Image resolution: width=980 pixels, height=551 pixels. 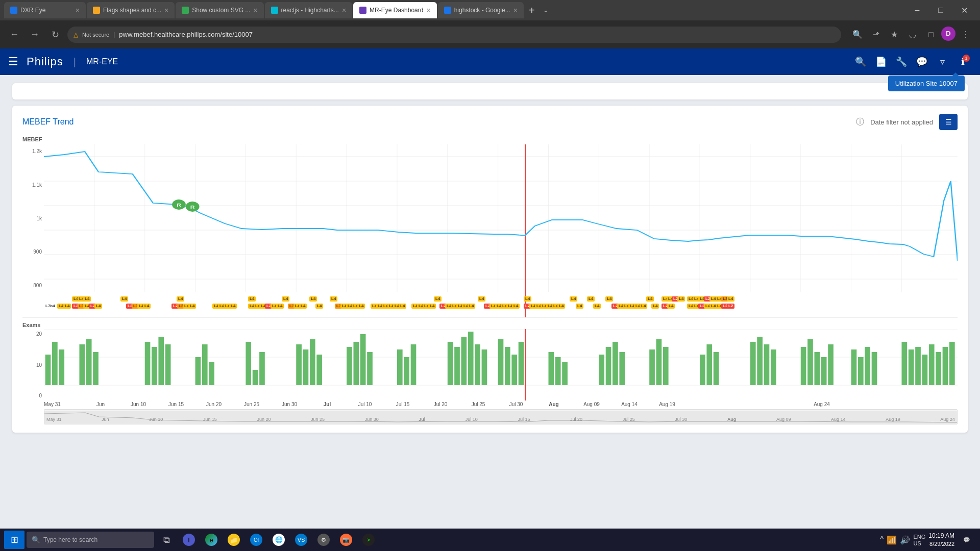 I want to click on taskbar-app-terminal: >, so click(x=369, y=540).